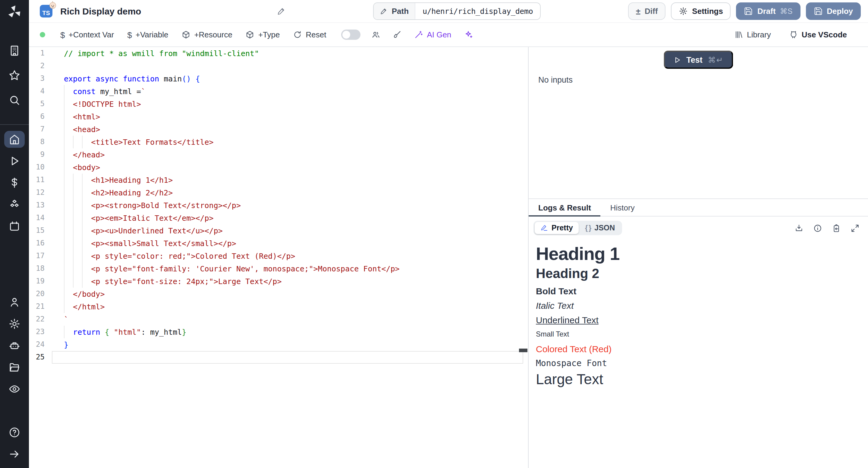 This screenshot has width=868, height=468. I want to click on format-button, so click(397, 34).